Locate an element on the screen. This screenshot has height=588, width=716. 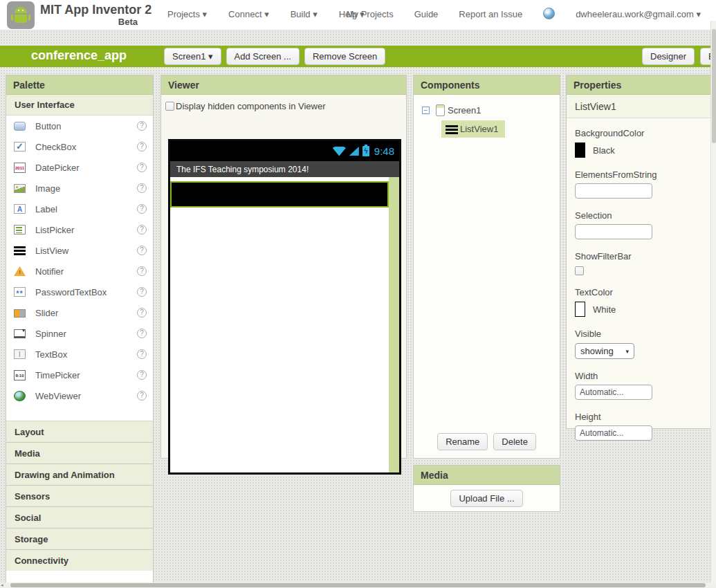
designer-blocks-switch: Designer Blocks is located at coordinates (679, 57).